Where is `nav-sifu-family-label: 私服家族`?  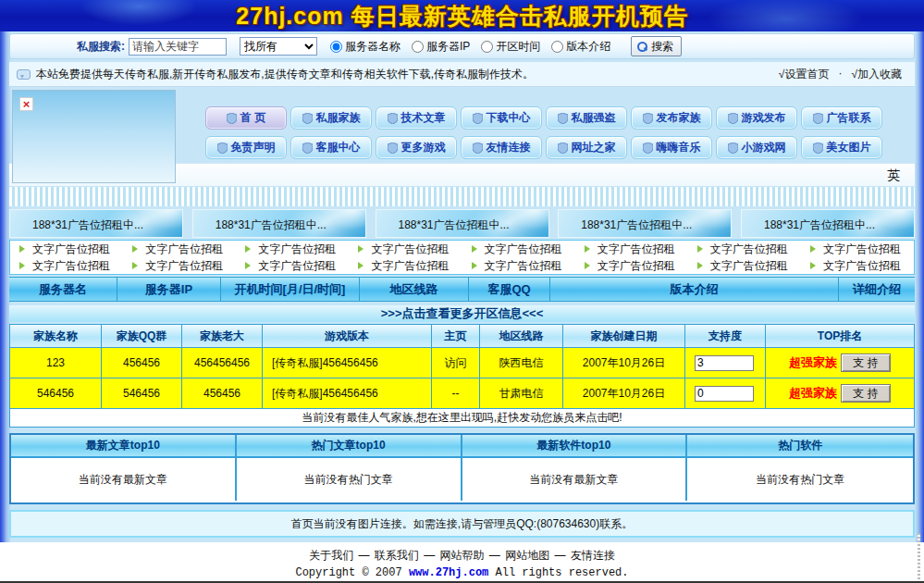
nav-sifu-family-label: 私服家族 is located at coordinates (339, 118).